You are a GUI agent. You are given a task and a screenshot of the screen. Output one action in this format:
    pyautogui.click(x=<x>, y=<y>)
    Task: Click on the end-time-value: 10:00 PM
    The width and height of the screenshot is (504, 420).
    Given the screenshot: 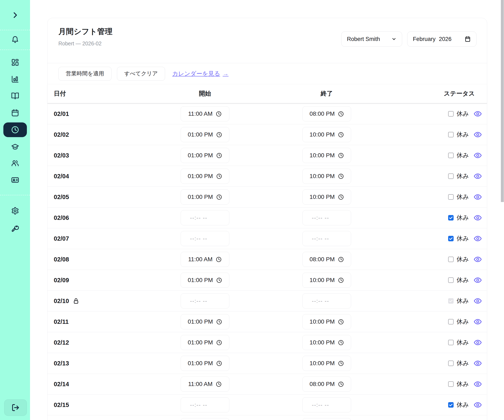 What is the action you would take?
    pyautogui.click(x=322, y=322)
    